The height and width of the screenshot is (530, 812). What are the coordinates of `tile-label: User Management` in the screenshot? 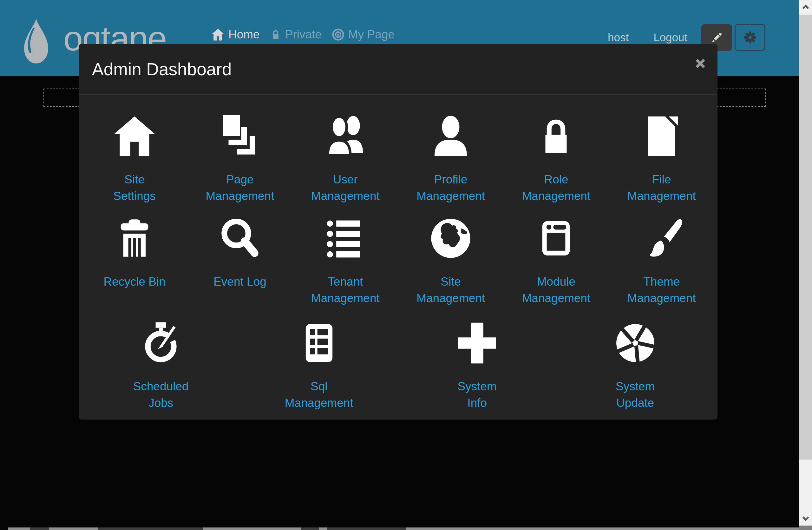 It's located at (345, 188).